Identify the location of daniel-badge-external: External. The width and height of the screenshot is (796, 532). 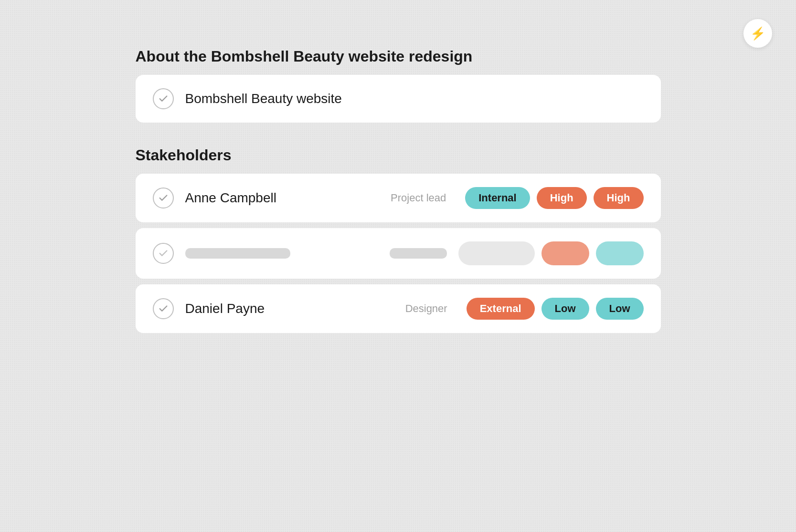
(500, 309).